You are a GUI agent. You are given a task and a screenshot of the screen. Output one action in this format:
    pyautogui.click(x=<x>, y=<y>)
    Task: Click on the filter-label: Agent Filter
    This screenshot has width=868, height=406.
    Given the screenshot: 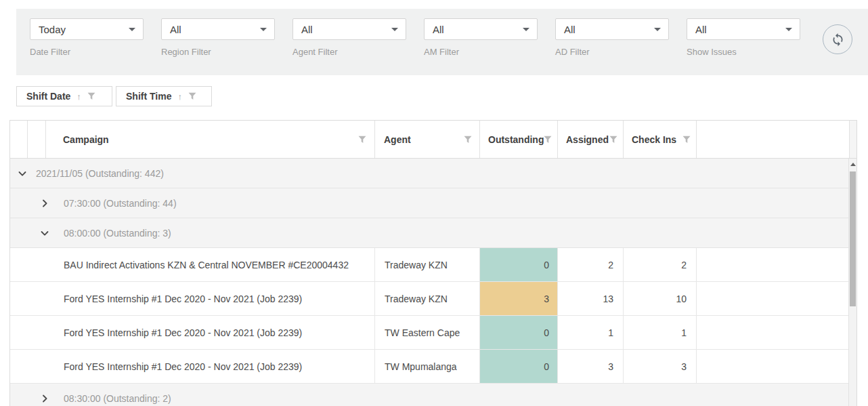 What is the action you would take?
    pyautogui.click(x=349, y=52)
    